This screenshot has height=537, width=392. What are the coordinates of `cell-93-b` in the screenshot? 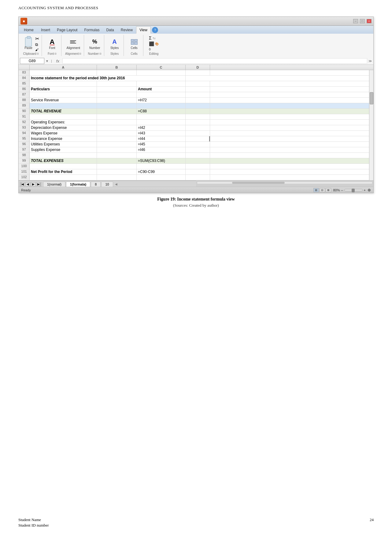 It's located at (117, 128).